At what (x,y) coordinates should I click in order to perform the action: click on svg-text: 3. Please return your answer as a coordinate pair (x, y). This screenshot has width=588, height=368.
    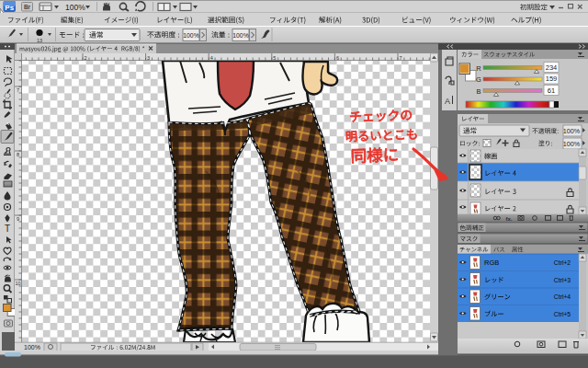
    Looking at the image, I should click on (149, 58).